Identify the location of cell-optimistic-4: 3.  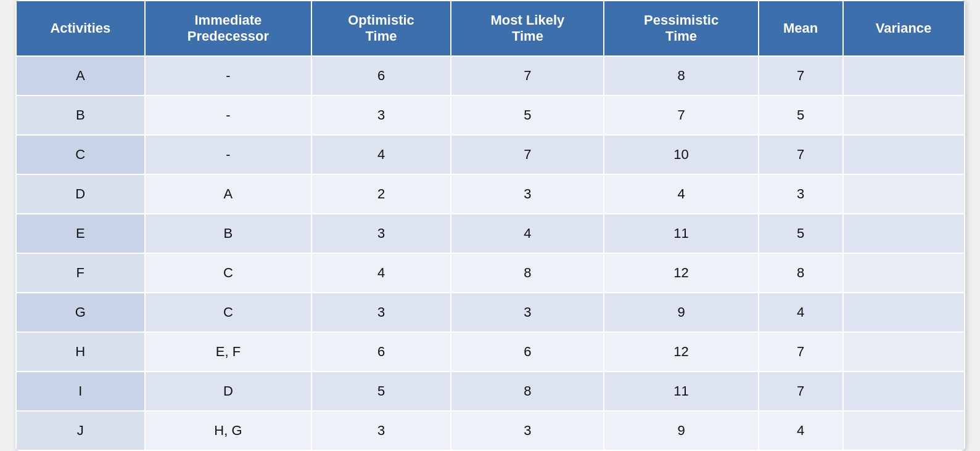
(381, 234).